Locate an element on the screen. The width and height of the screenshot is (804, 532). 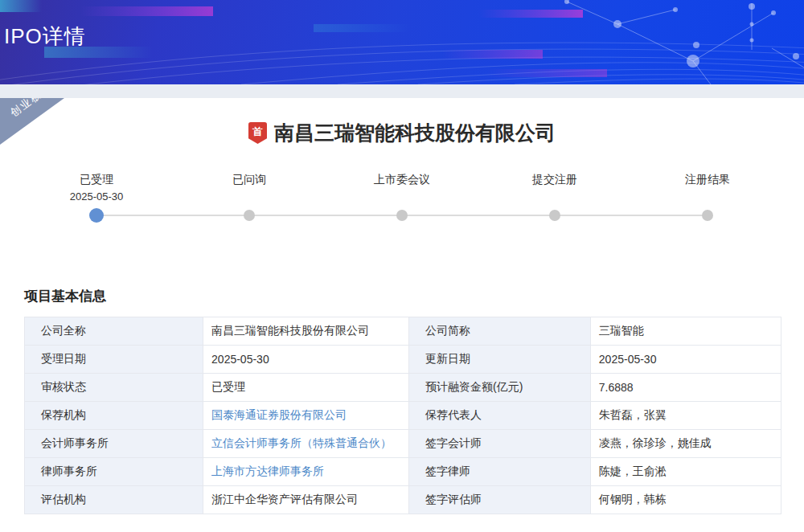
step-label: 注册结果 is located at coordinates (708, 180).